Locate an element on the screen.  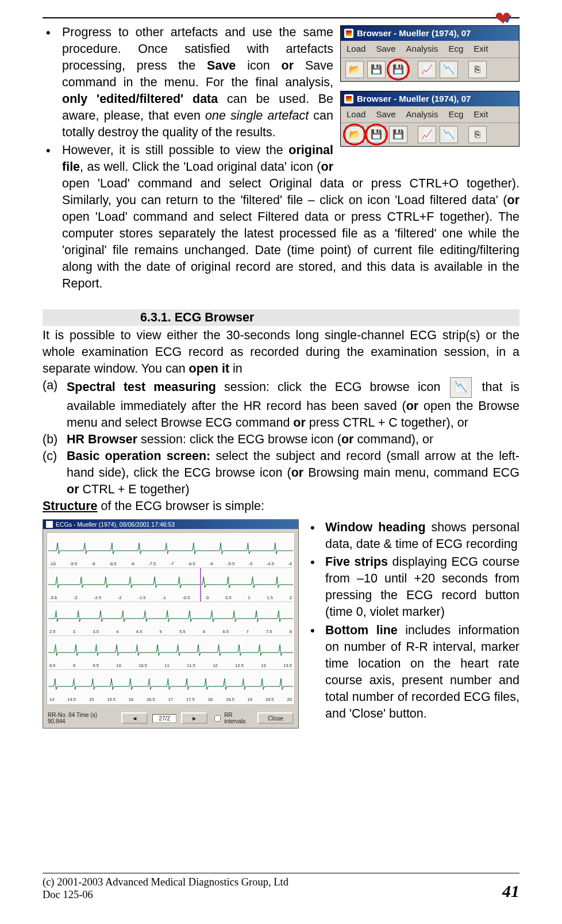
ecg-strip: -10-9.5-9-8.5-8-7.5-7-6.5-6-5.5-5-4.5-4 is located at coordinates (171, 551).